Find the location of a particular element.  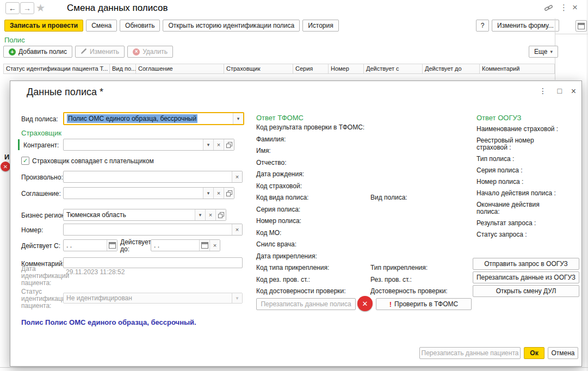

rewrite-from-ooguz-button: Перезаписать данные из ООГУЗ is located at coordinates (526, 277).